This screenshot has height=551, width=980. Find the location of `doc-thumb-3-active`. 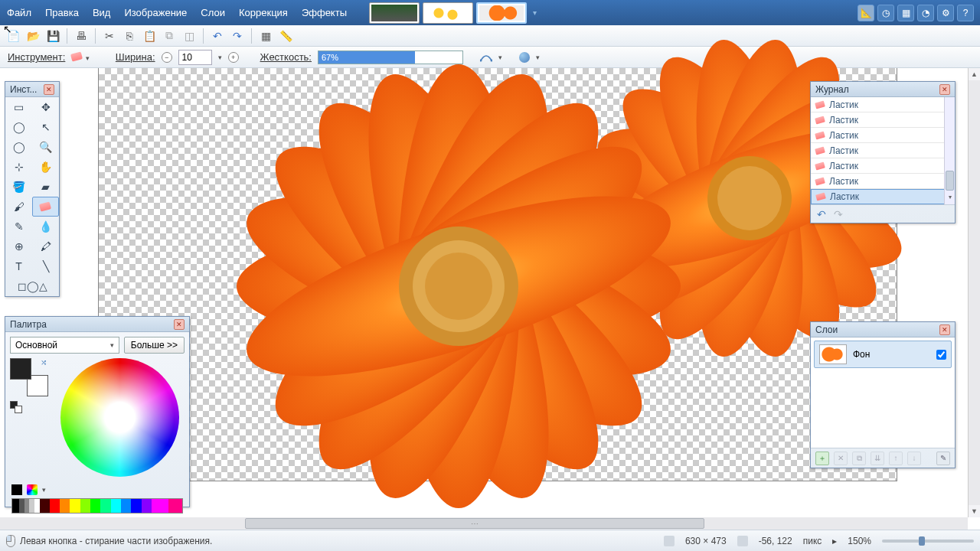

doc-thumb-3-active is located at coordinates (501, 13).